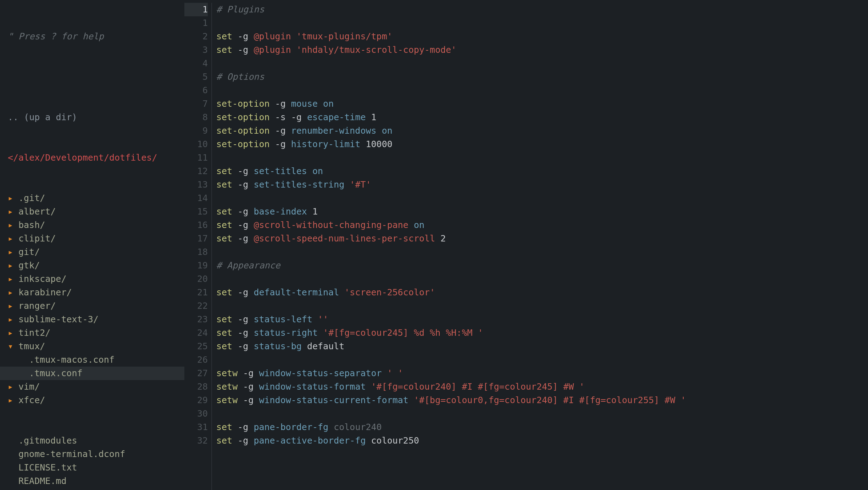 The image size is (868, 490). I want to click on nerdtree-root: </alex/Development/dotfiles/, so click(92, 158).